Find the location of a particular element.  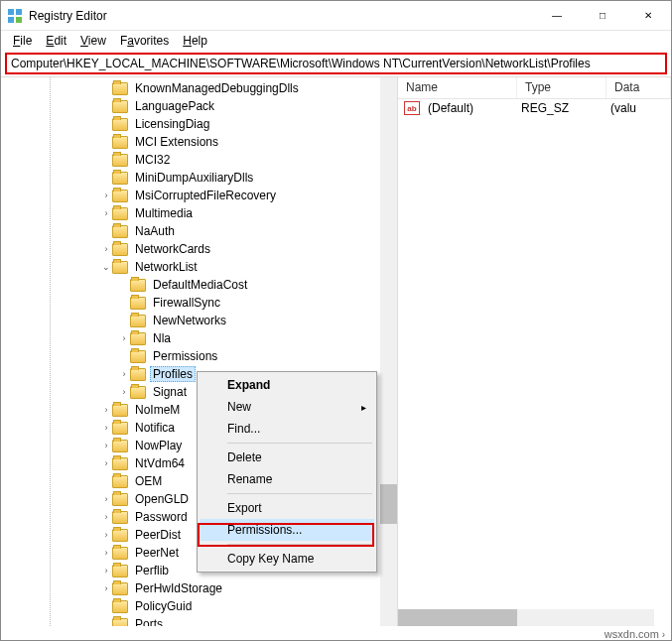

list-hscroll is located at coordinates (526, 617).